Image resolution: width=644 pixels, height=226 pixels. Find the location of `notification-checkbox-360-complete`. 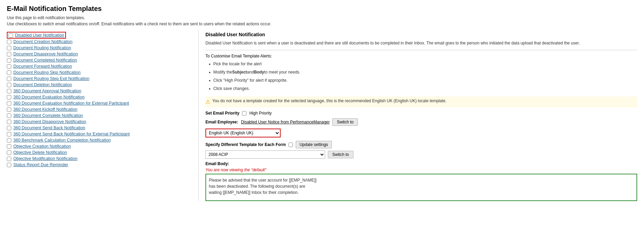

notification-checkbox-360-complete is located at coordinates (9, 116).